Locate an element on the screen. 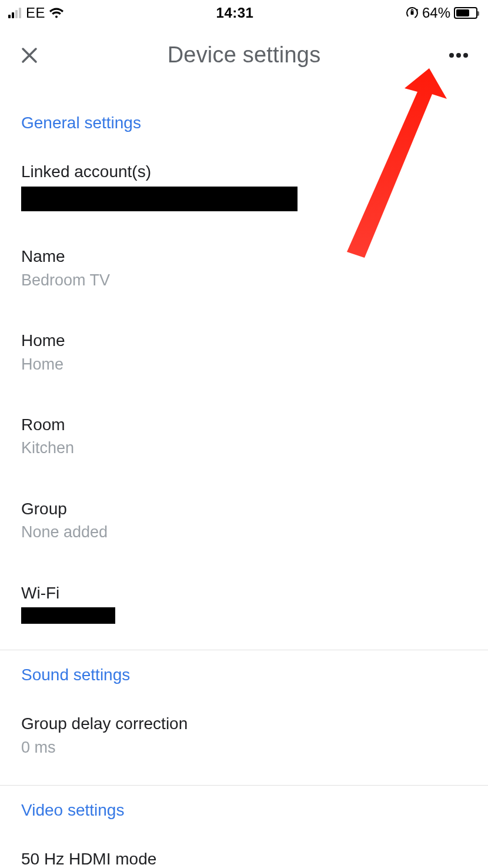 The image size is (488, 868). group-delay-value: 0 ms is located at coordinates (244, 747).